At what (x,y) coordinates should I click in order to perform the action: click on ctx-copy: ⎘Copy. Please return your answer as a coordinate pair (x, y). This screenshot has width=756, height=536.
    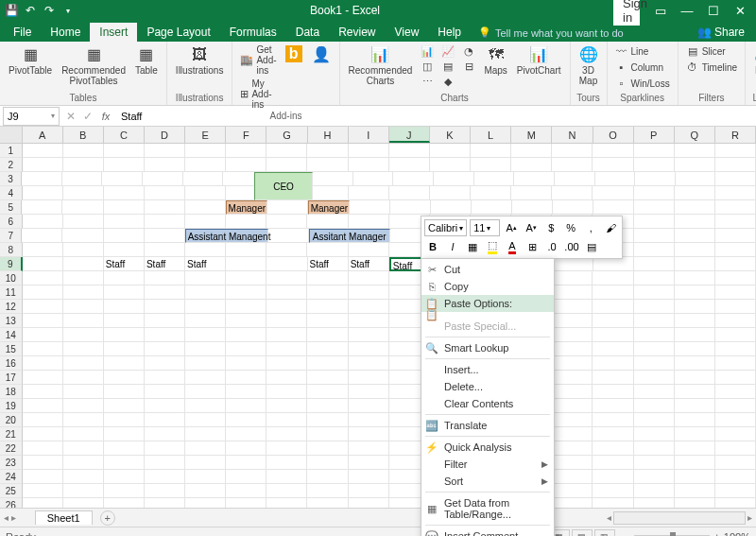
    Looking at the image, I should click on (488, 286).